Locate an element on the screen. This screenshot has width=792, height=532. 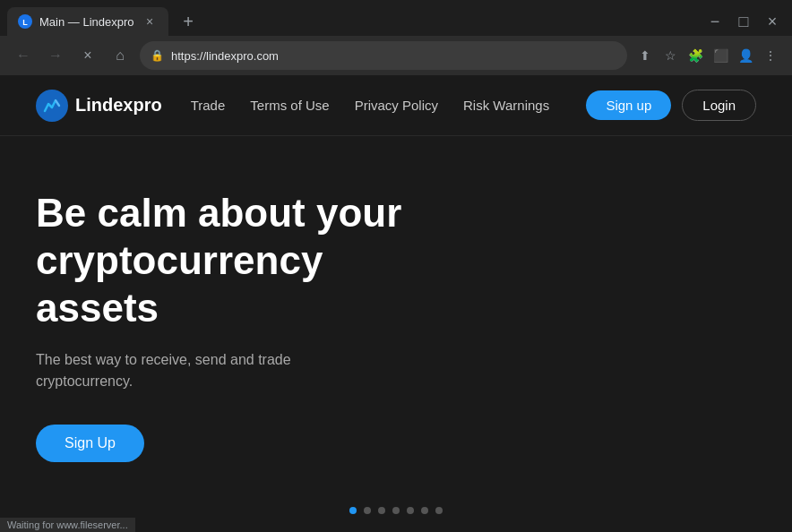
navbar-login-button: Login is located at coordinates (719, 106).